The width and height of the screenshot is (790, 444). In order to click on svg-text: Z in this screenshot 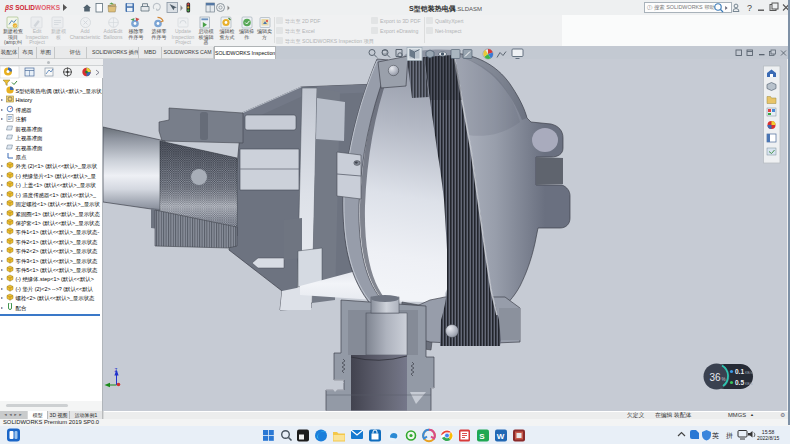, I will do `click(116, 370)`.